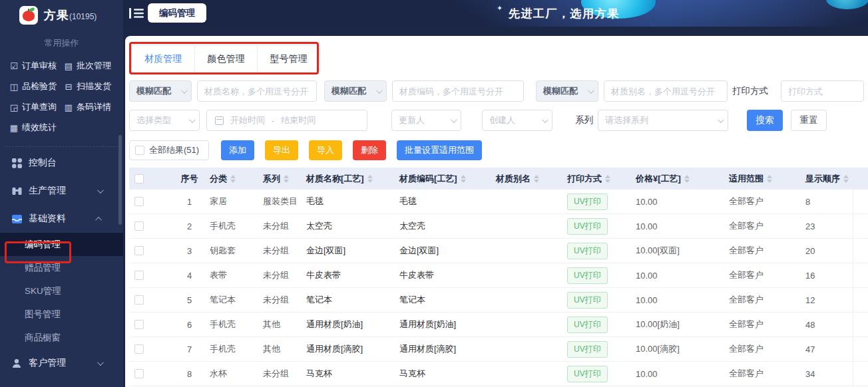 The width and height of the screenshot is (868, 387). I want to click on sidebar-item-dashboard: 控制台, so click(61, 163).